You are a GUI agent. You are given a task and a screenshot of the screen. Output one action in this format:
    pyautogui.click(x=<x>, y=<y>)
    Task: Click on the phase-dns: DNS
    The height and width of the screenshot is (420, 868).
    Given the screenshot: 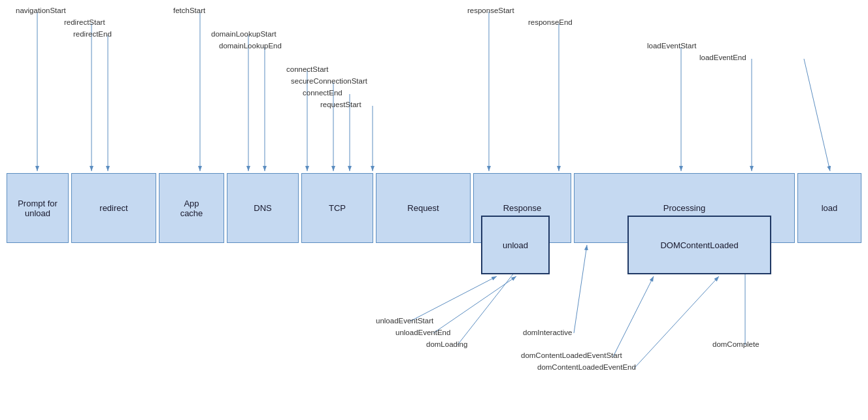 What is the action you would take?
    pyautogui.click(x=263, y=208)
    